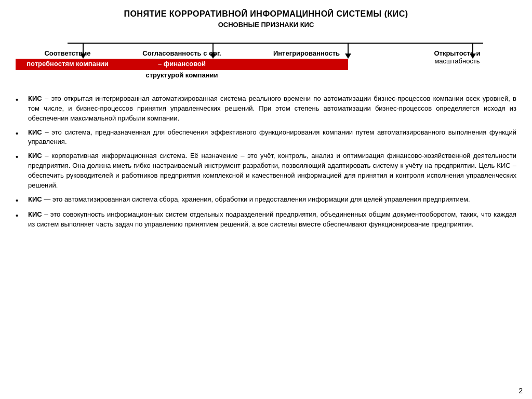  What do you see at coordinates (272, 201) in the screenshot?
I see `para-text-4: КИС — это автоматизированная система сбо…` at bounding box center [272, 201].